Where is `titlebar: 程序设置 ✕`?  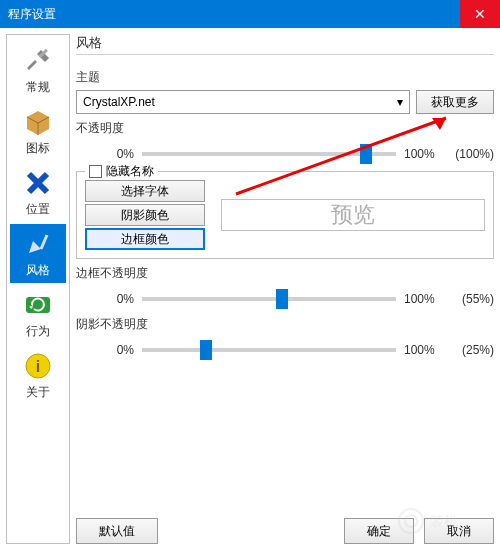
titlebar: 程序设置 ✕ is located at coordinates (250, 14).